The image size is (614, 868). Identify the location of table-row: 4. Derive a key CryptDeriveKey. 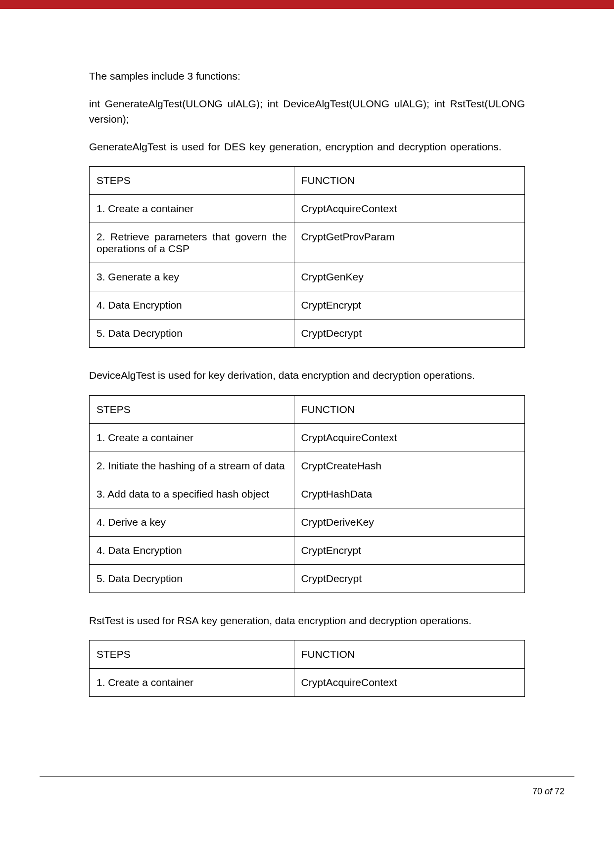
(307, 522).